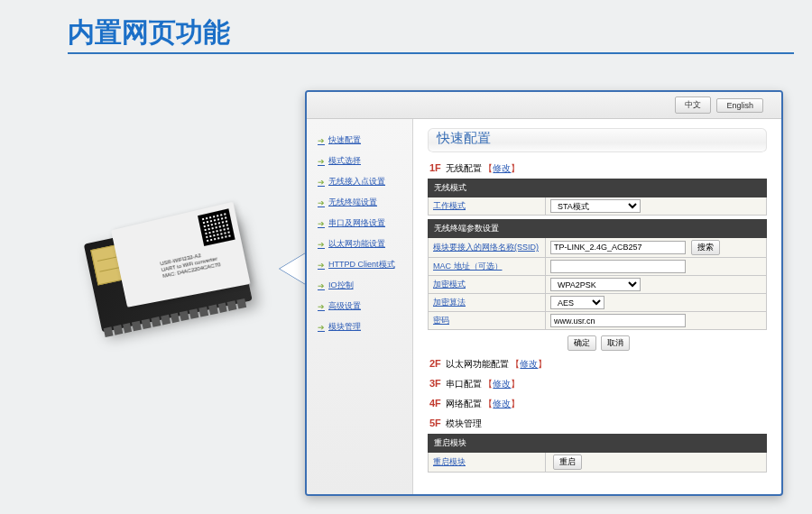  I want to click on work-mode-label: 工作模式, so click(487, 207).